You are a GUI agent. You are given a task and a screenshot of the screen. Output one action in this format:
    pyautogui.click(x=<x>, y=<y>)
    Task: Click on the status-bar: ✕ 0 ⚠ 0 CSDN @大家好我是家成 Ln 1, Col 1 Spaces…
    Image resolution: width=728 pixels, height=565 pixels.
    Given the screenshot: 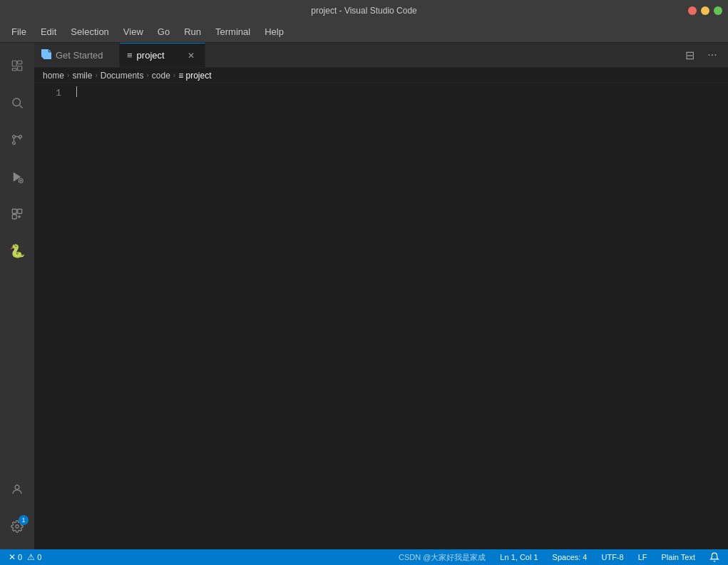 What is the action you would take?
    pyautogui.click(x=364, y=557)
    